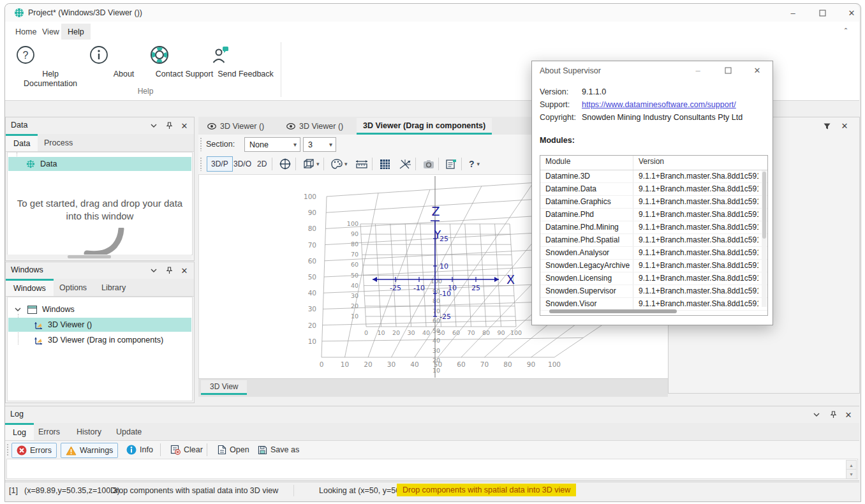 The height and width of the screenshot is (504, 865). Describe the element at coordinates (73, 287) in the screenshot. I see `tab-options: Options` at that location.